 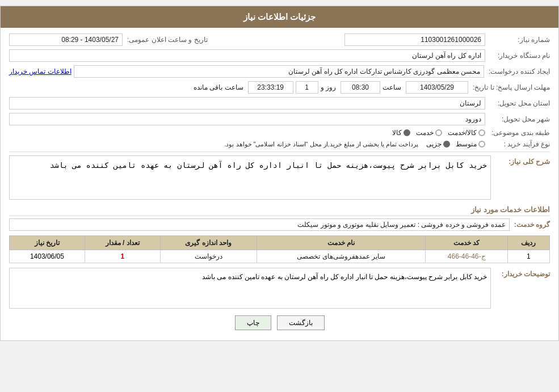 I want to click on radio-label-خدمت: خدمت, so click(x=424, y=133).